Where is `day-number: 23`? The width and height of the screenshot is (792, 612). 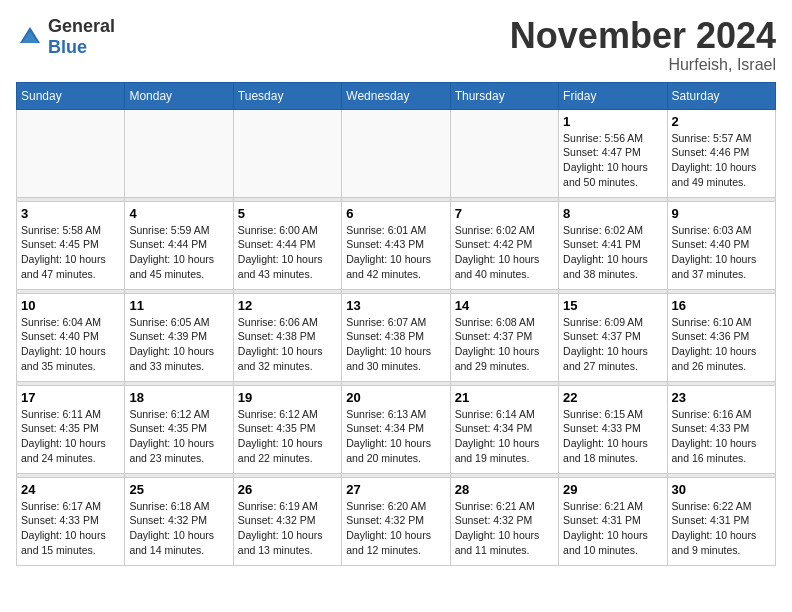
day-number: 23 is located at coordinates (722, 398).